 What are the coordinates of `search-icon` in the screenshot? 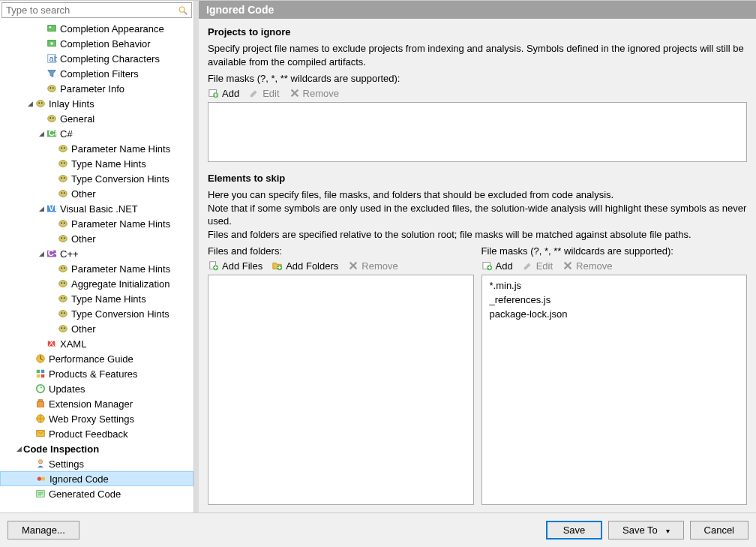 It's located at (183, 11).